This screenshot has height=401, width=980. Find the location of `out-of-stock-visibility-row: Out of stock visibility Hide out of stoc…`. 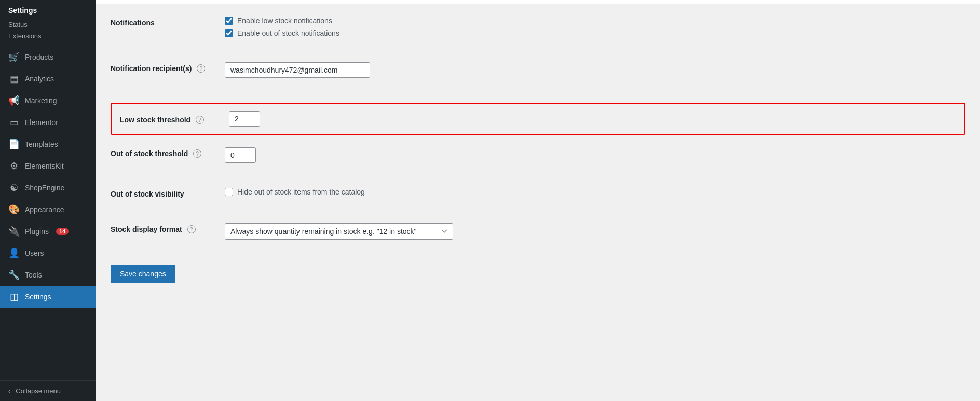

out-of-stock-visibility-row: Out of stock visibility Hide out of stoc… is located at coordinates (538, 199).